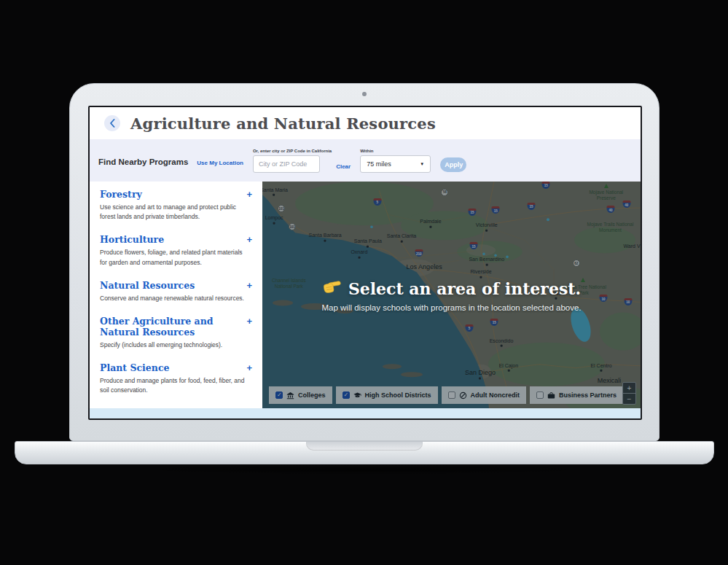 This screenshot has width=728, height=565. I want to click on program-category-description: Use science and art to manage and protec…, so click(173, 212).